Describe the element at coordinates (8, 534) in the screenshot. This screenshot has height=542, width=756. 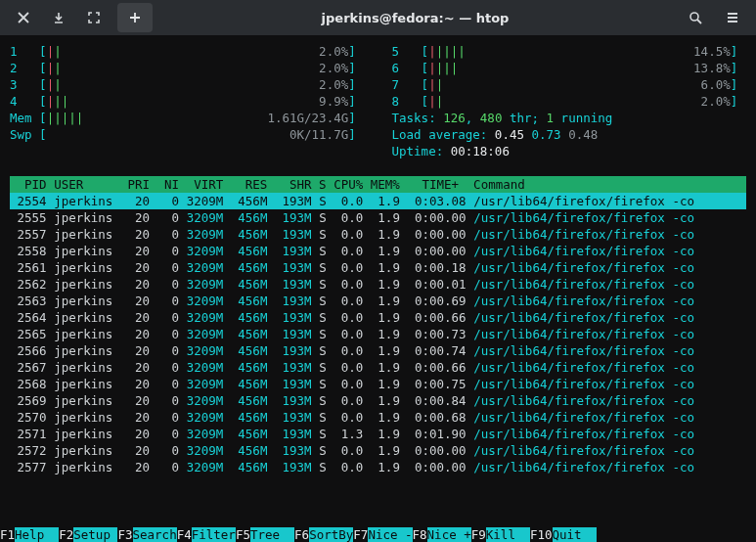
I see `fkey-num: F1` at that location.